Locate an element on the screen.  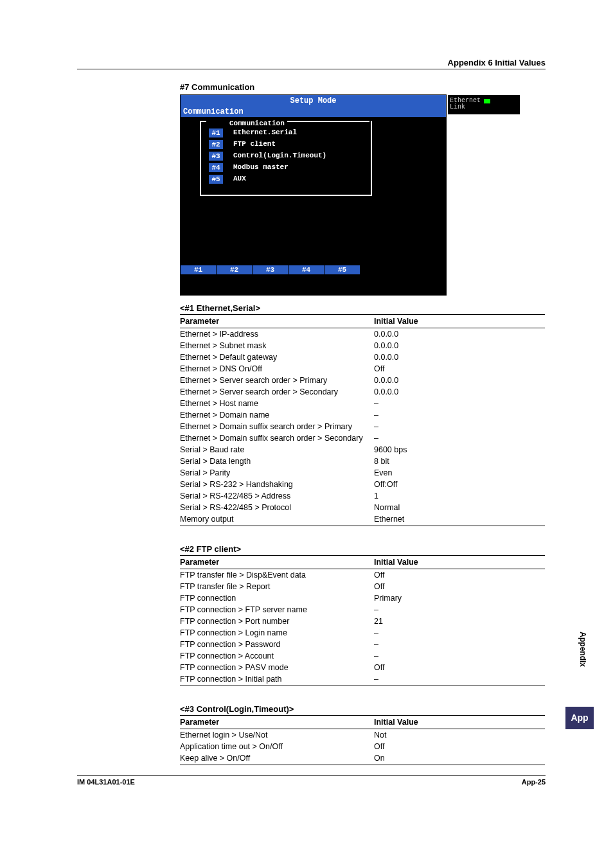
table-row: Serial > RS-422/485 > Address1 is located at coordinates (362, 496).